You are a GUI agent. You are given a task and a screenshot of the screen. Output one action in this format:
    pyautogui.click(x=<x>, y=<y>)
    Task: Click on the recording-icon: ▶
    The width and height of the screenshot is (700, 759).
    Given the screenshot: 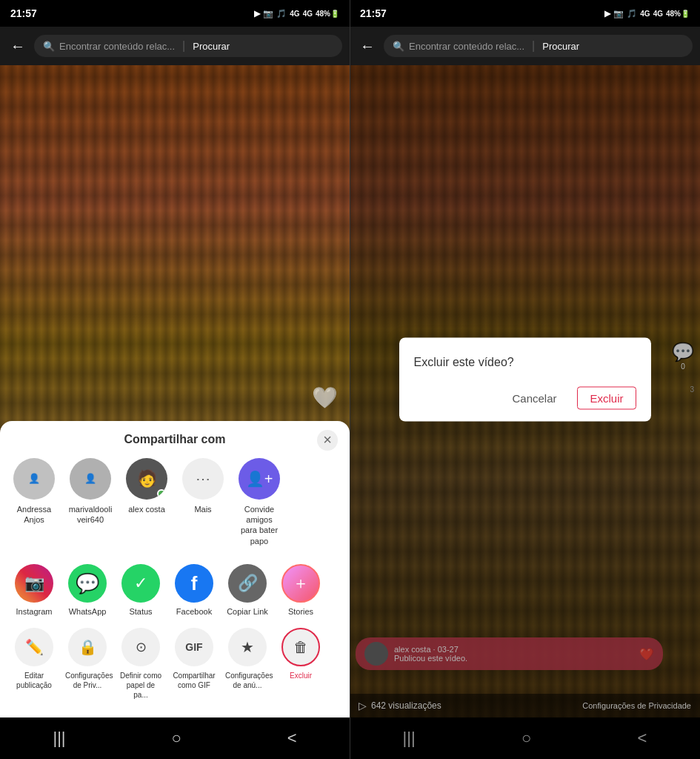 What is the action you would take?
    pyautogui.click(x=257, y=13)
    